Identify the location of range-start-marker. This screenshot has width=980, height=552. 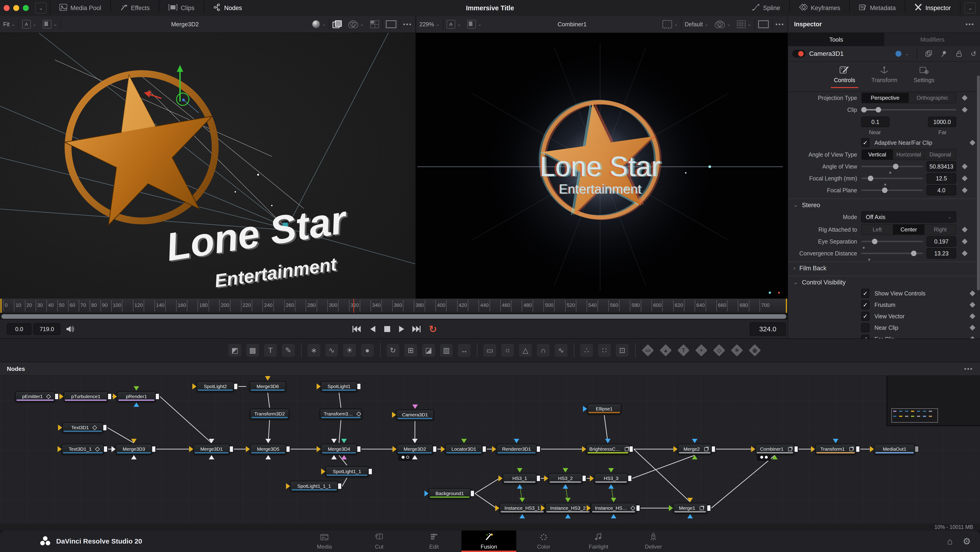
(1, 306).